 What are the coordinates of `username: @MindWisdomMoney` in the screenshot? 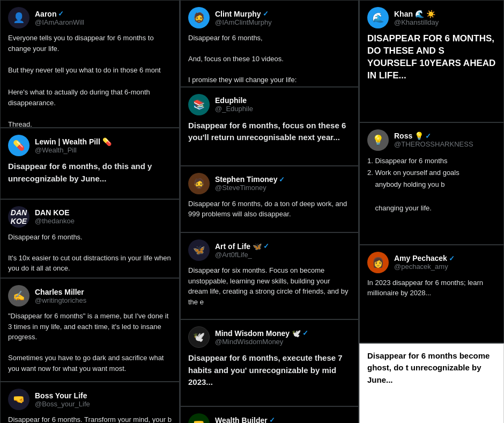 It's located at (262, 341).